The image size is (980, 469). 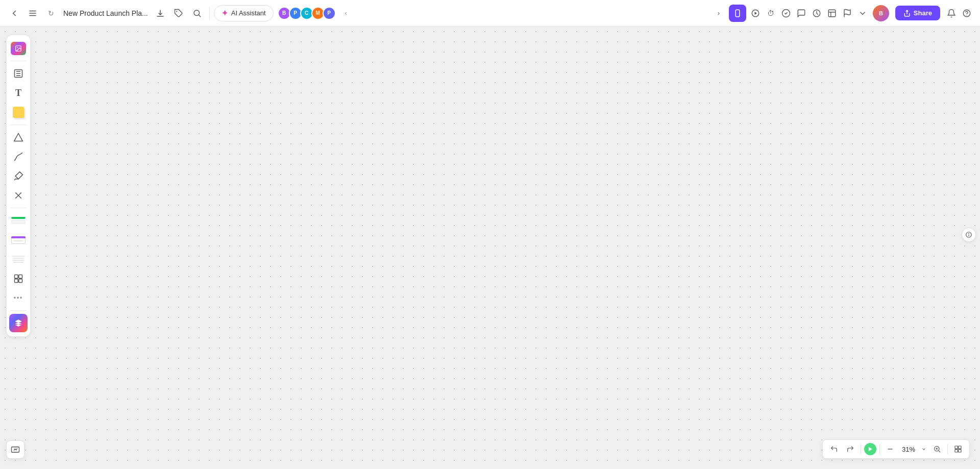 What do you see at coordinates (967, 13) in the screenshot?
I see `help-button` at bounding box center [967, 13].